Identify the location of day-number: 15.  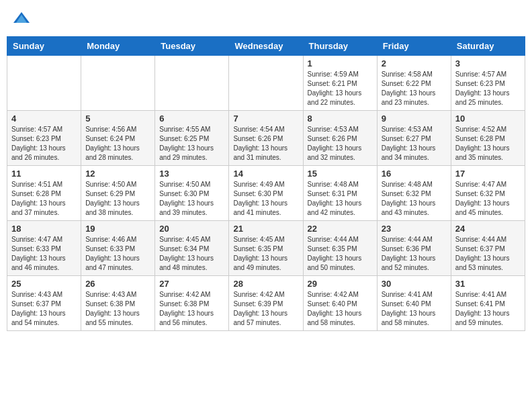
(340, 173).